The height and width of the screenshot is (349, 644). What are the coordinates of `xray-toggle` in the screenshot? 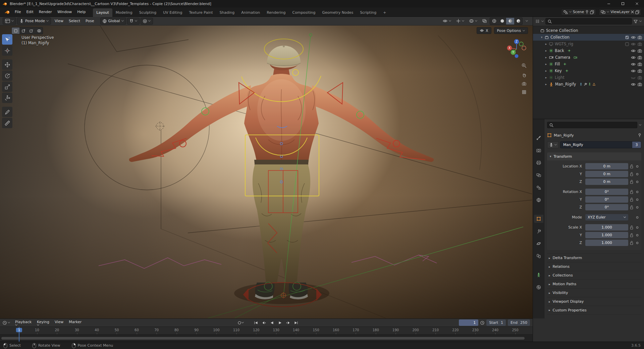 It's located at (484, 21).